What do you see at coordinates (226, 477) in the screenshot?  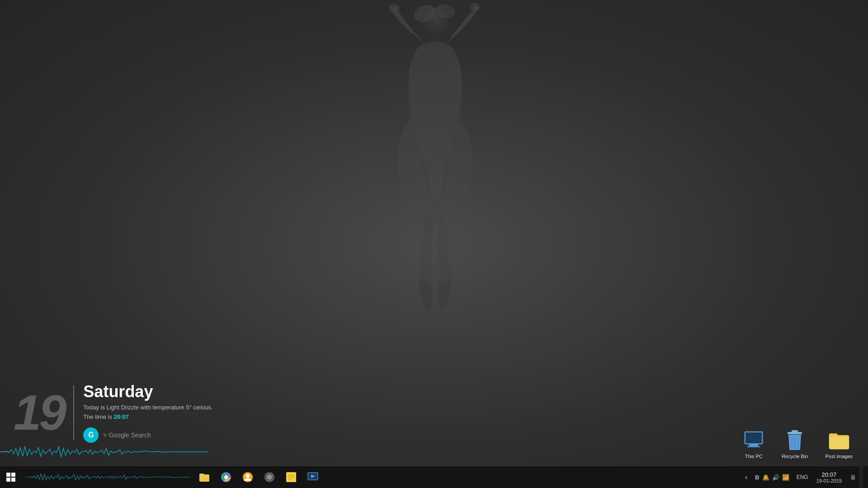 I see `chrome-icon` at bounding box center [226, 477].